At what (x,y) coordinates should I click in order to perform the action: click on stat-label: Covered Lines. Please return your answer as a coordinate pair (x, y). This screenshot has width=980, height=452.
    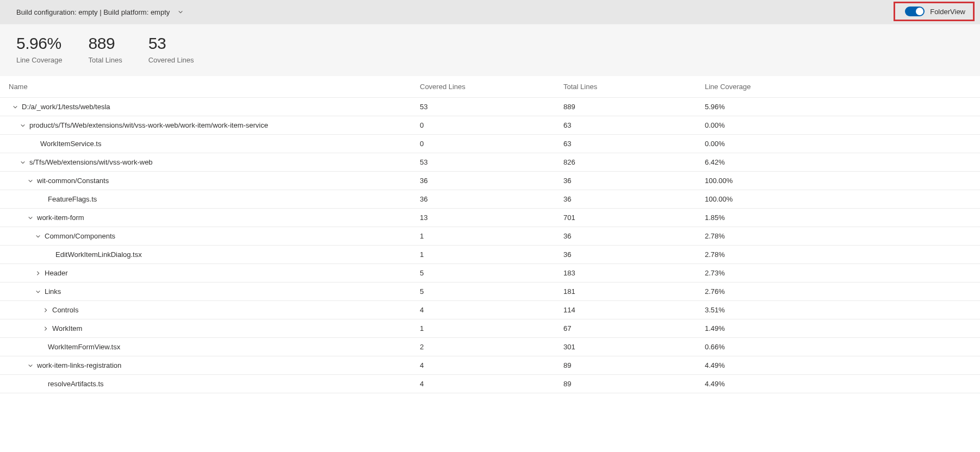
    Looking at the image, I should click on (171, 60).